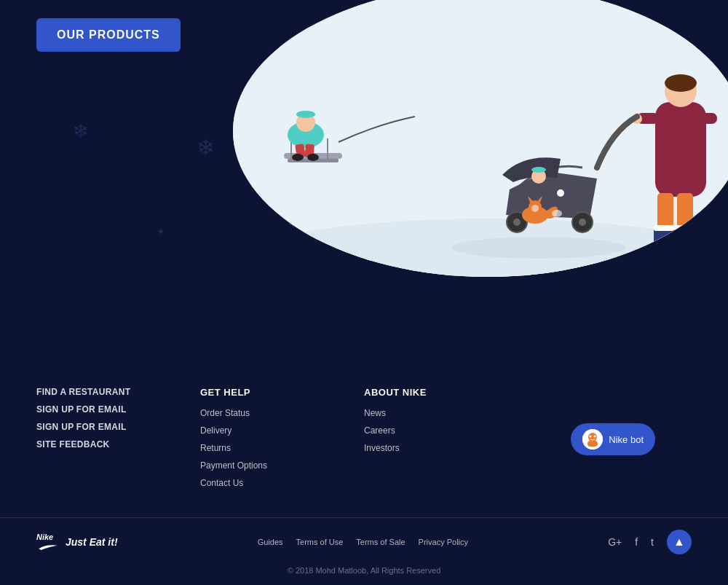 Image resolution: width=728 pixels, height=585 pixels. Describe the element at coordinates (108, 35) in the screenshot. I see `our-products-button: OUR PRODUCTS` at that location.